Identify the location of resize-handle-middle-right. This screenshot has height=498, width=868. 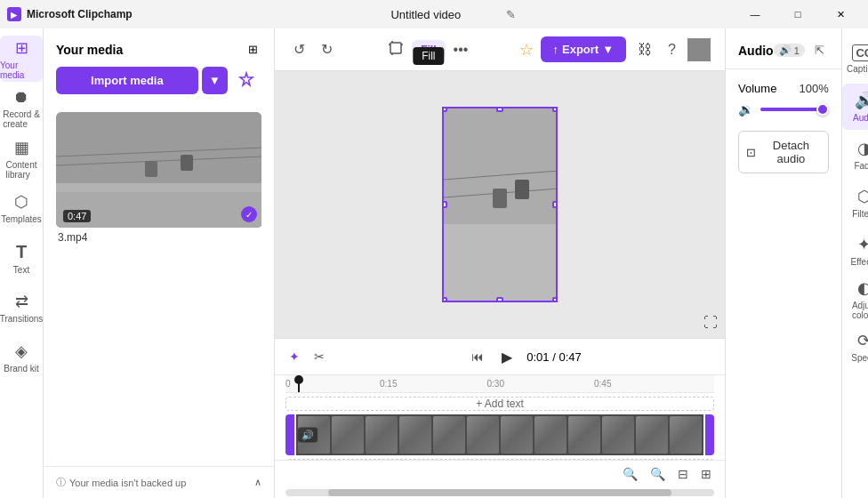
(555, 205).